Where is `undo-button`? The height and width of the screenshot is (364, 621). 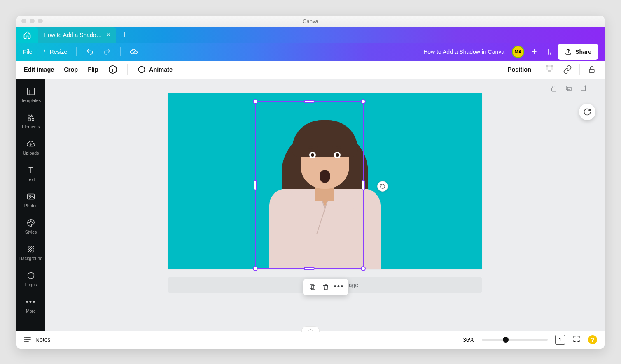
undo-button is located at coordinates (90, 52).